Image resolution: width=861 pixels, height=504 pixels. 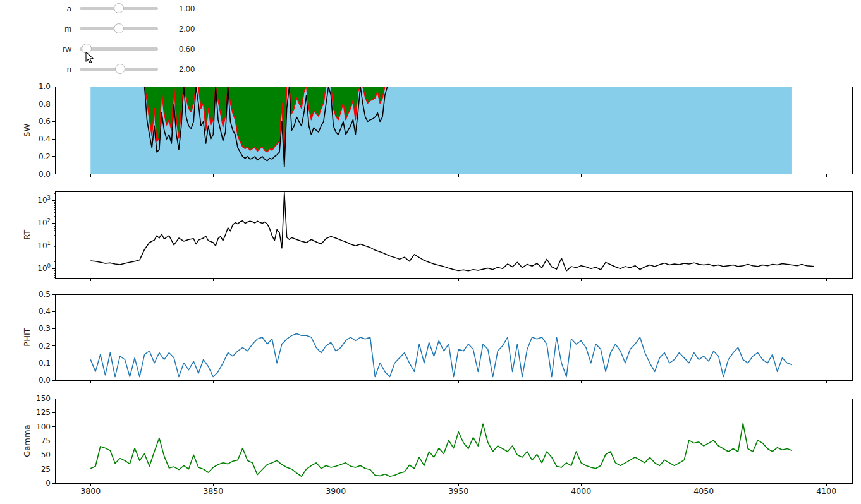 What do you see at coordinates (43, 427) in the screenshot?
I see `gamma-ytick-label: 100` at bounding box center [43, 427].